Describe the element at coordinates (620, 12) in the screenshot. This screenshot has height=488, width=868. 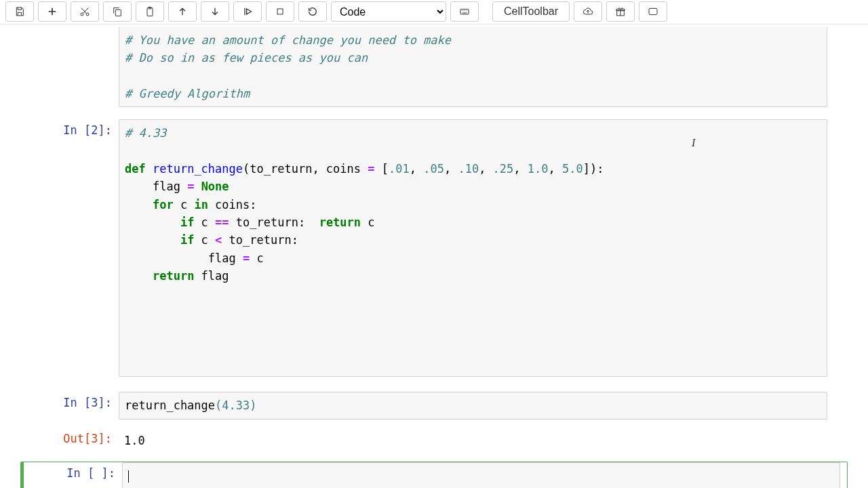
I see `gift-button` at that location.